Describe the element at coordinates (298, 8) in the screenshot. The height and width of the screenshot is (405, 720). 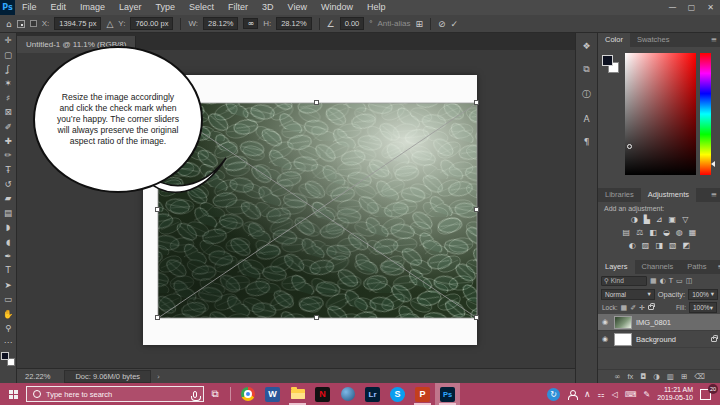
I see `menu-view: View` at that location.